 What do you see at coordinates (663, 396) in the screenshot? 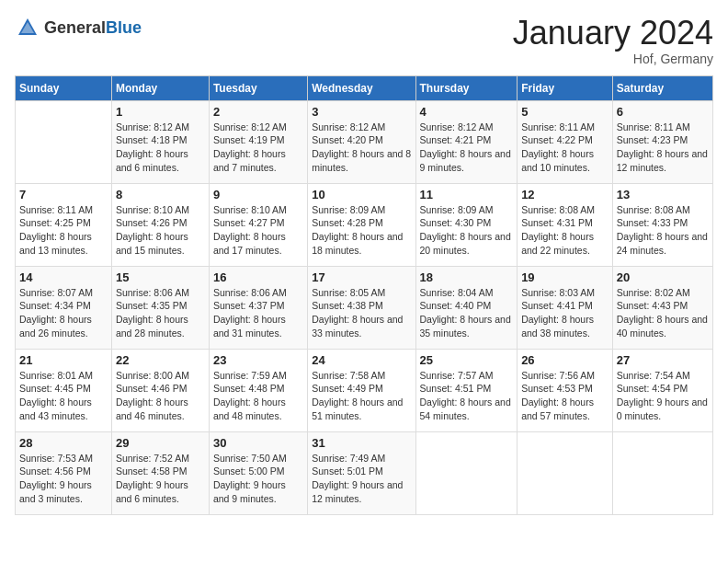
I see `day-info: Sunrise: 7:54 AMSunset: 4:54 PMDaylight:…` at bounding box center [663, 396].